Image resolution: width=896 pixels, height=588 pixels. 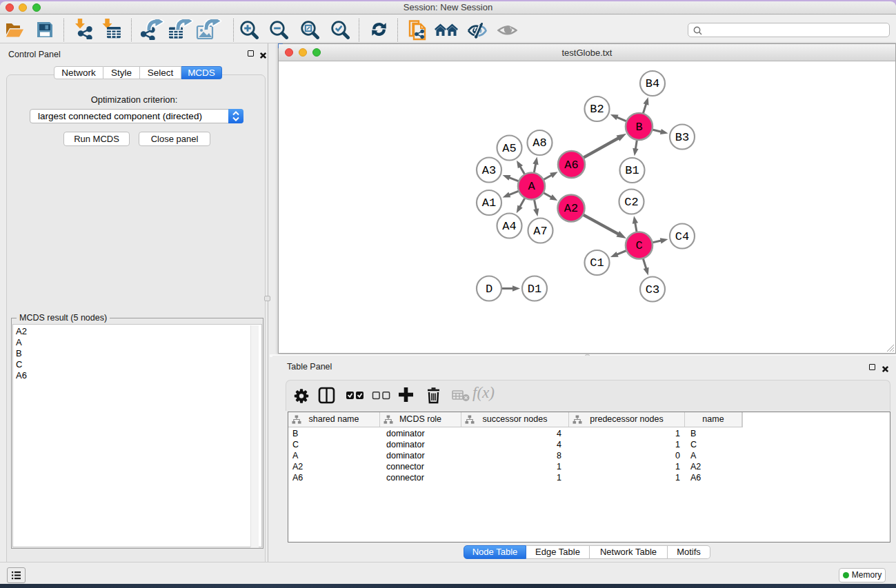 What do you see at coordinates (682, 237) in the screenshot?
I see `svg-text: C4` at bounding box center [682, 237].